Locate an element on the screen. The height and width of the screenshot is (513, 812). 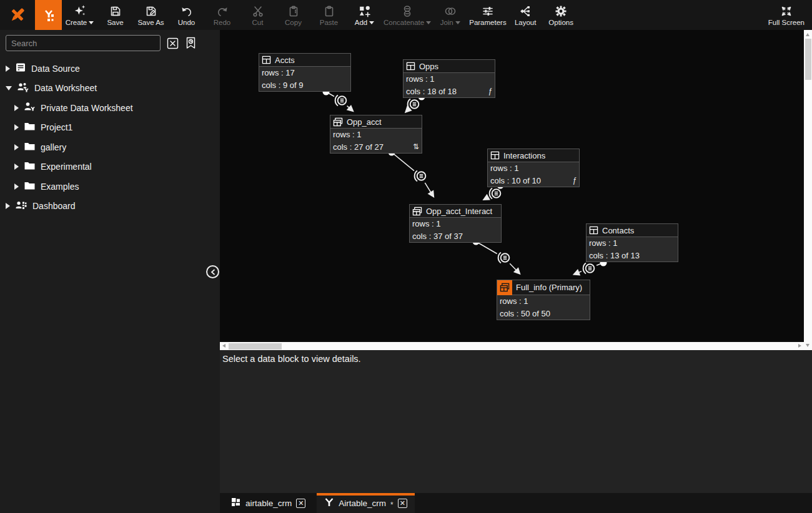
undo-icon is located at coordinates (187, 11).